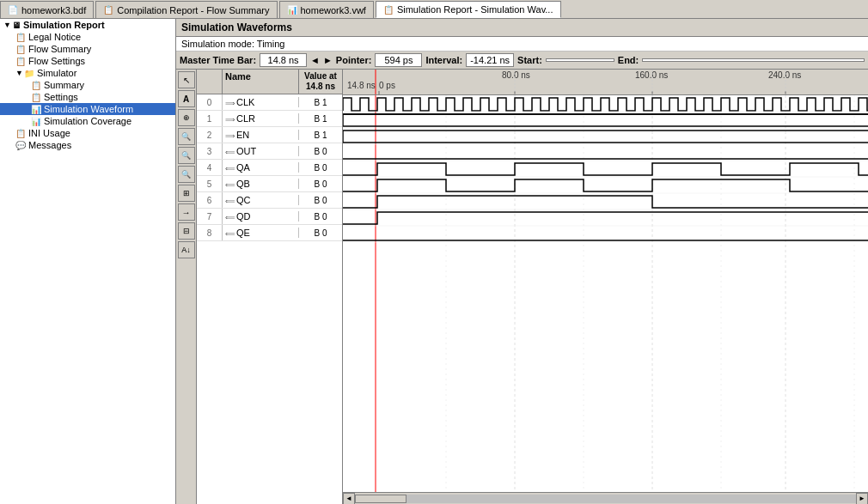  I want to click on simulator-expand-icon: ▼, so click(19, 73).